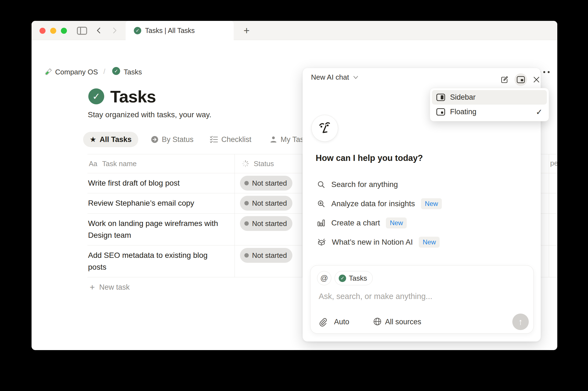 The height and width of the screenshot is (391, 588). What do you see at coordinates (358, 185) in the screenshot?
I see `suggestion-search: Search for anything` at bounding box center [358, 185].